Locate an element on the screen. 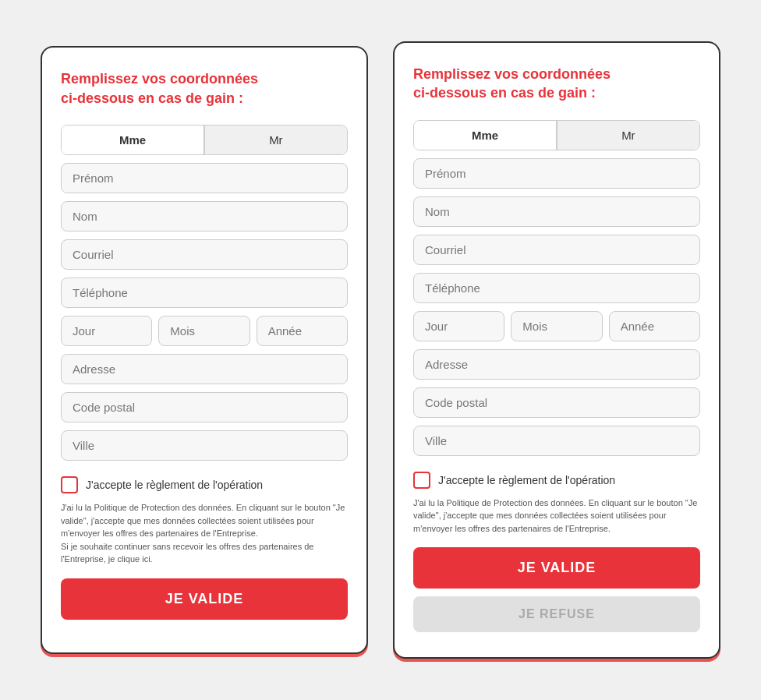  card2-title: Remplissez vos coordonnées ci-dessous en… is located at coordinates (557, 84).